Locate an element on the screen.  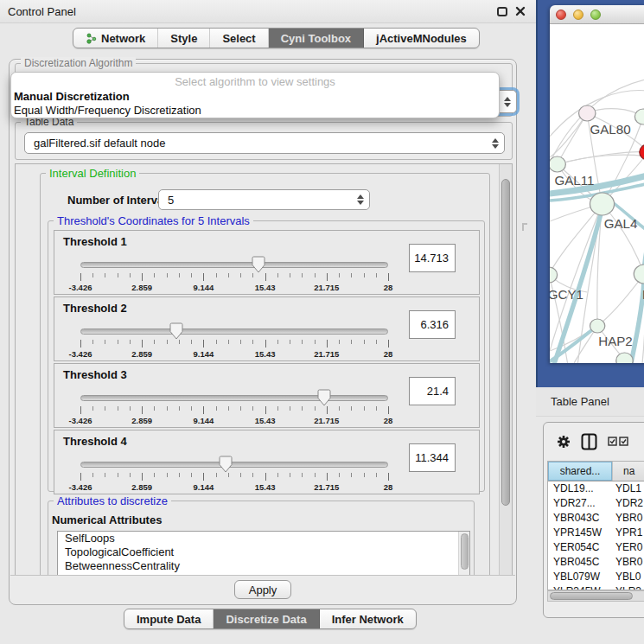
network-desktop-background: GAL80 G C GAL11 GAL4 GCY1 H HAP2 is located at coordinates (590, 194).